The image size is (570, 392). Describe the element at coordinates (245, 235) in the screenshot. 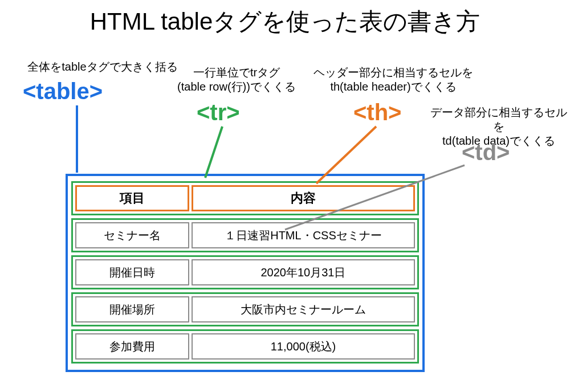

I see `table-row: セミナー名 １日速習HTML・CSSセミナー` at that location.